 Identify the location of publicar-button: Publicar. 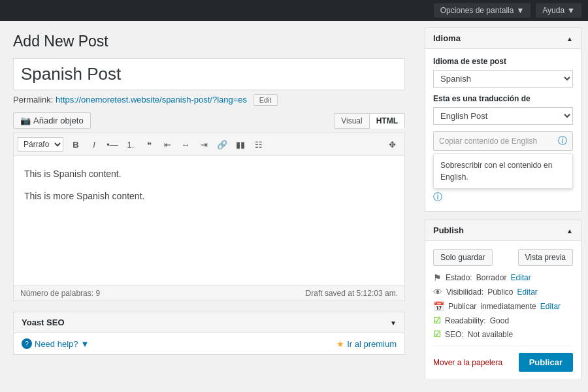
(546, 362).